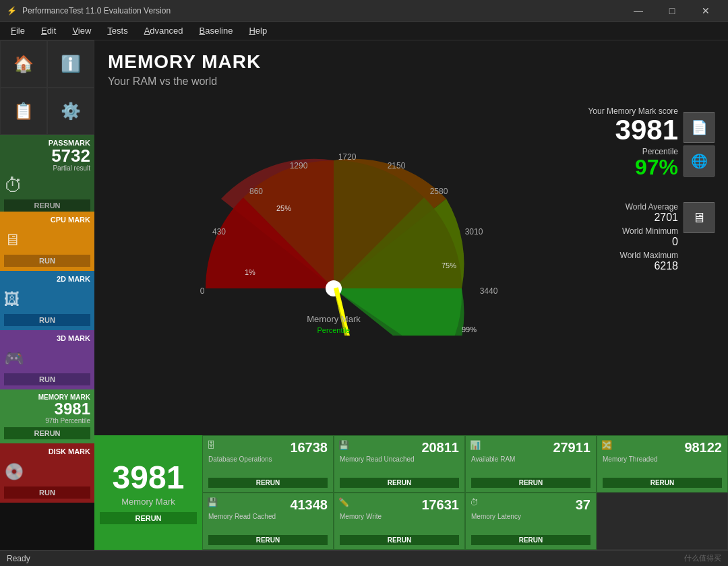 Image resolution: width=728 pixels, height=566 pixels. What do you see at coordinates (364, 11) in the screenshot?
I see `title-bar: ⚡ PerformanceTest 11.0 Evaluation Versio…` at bounding box center [364, 11].